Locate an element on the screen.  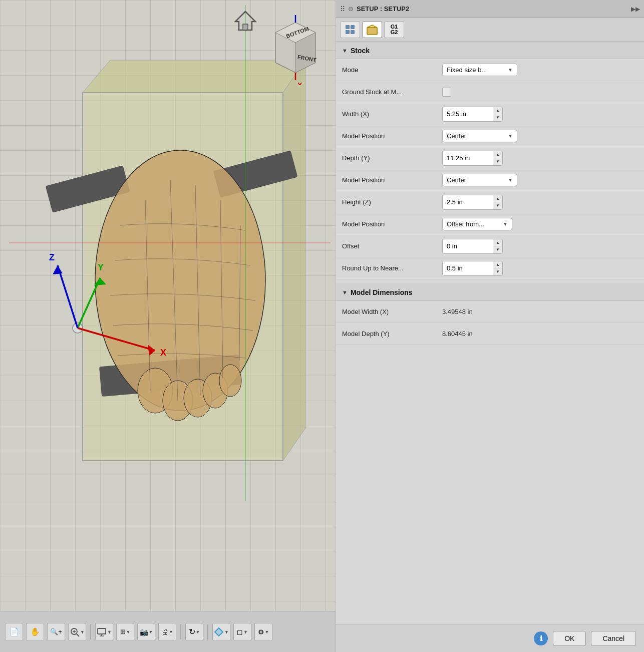
round-up-row: Round Up to Neare... ▲ ▼ is located at coordinates (490, 268).